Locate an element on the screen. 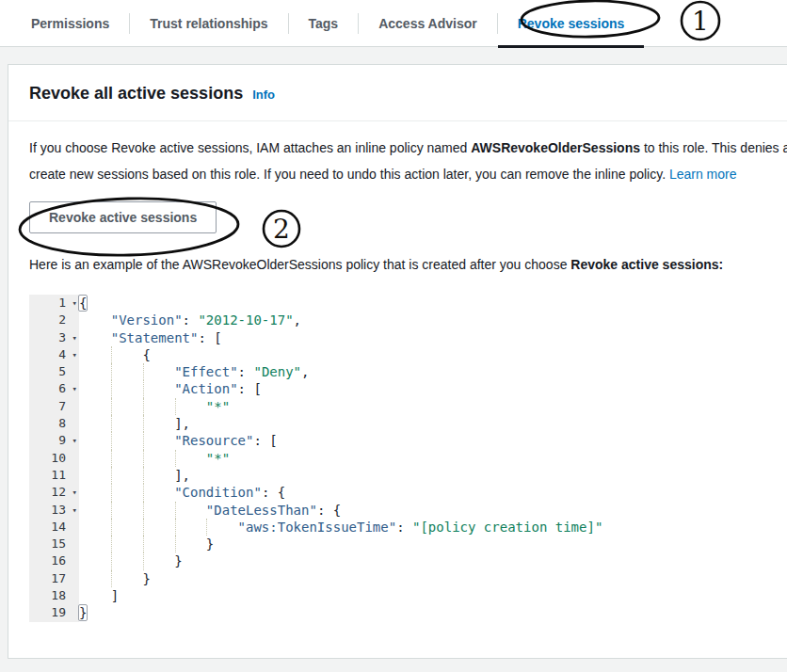  code-line: 14 "aws:TokenIssueTime": "[policy creati… is located at coordinates (409, 527).